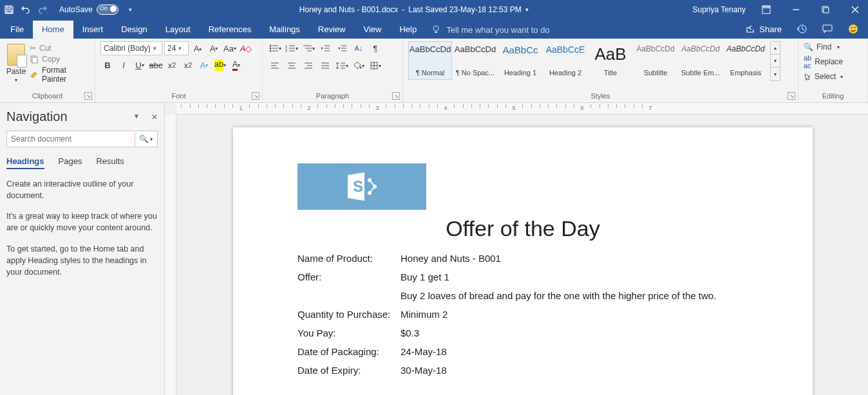 This screenshot has height=395, width=868. Describe the element at coordinates (26, 10) in the screenshot. I see `undo-icon` at that location.